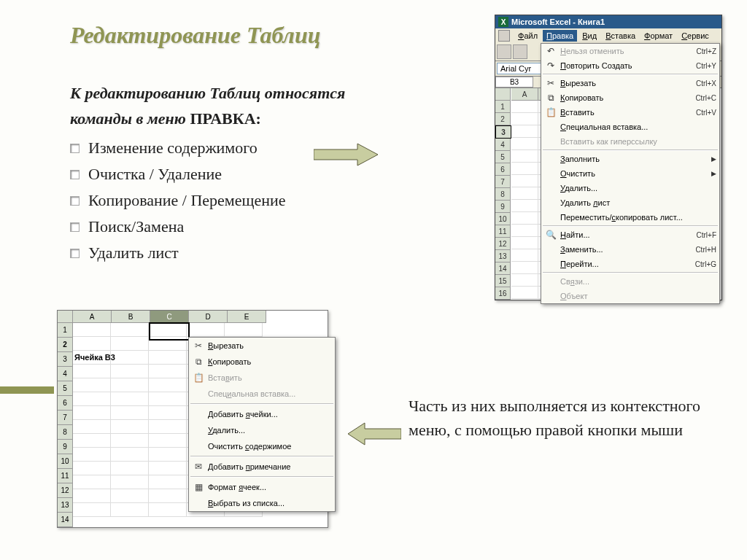 The height and width of the screenshot is (560, 747). I want to click on row-header: 14, so click(503, 268).